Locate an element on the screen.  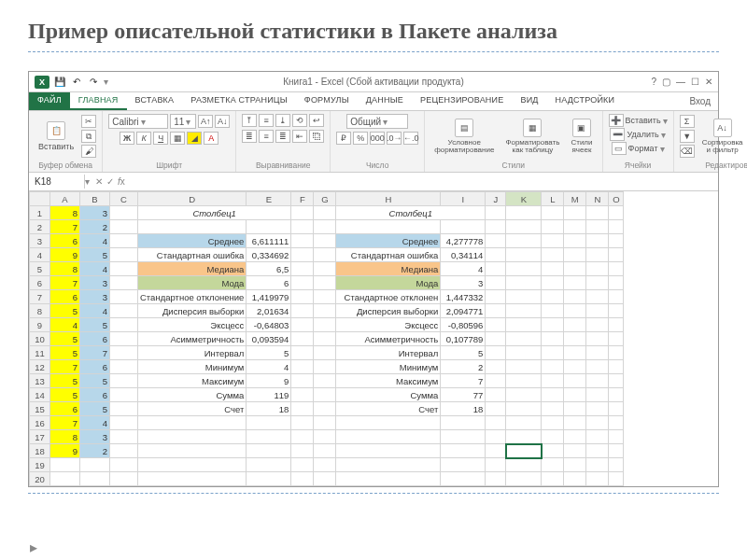
cell: 1,447332 is located at coordinates (463, 297).